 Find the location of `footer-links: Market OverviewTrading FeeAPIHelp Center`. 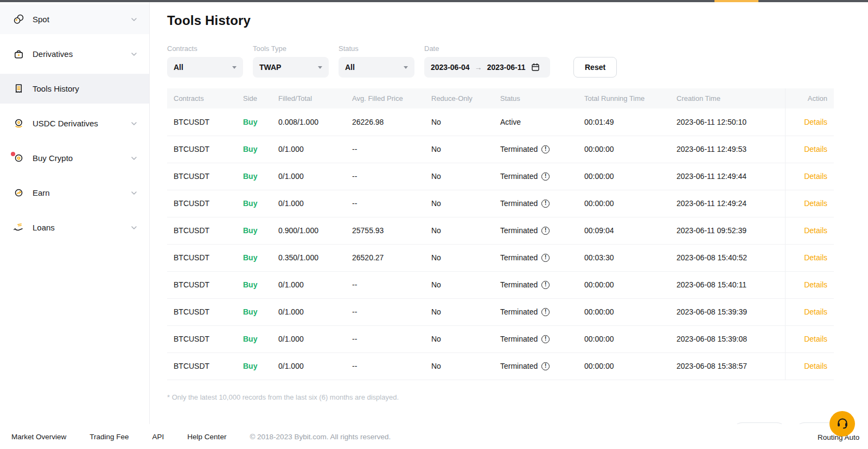

footer-links: Market OverviewTrading FeeAPIHelp Center is located at coordinates (119, 437).